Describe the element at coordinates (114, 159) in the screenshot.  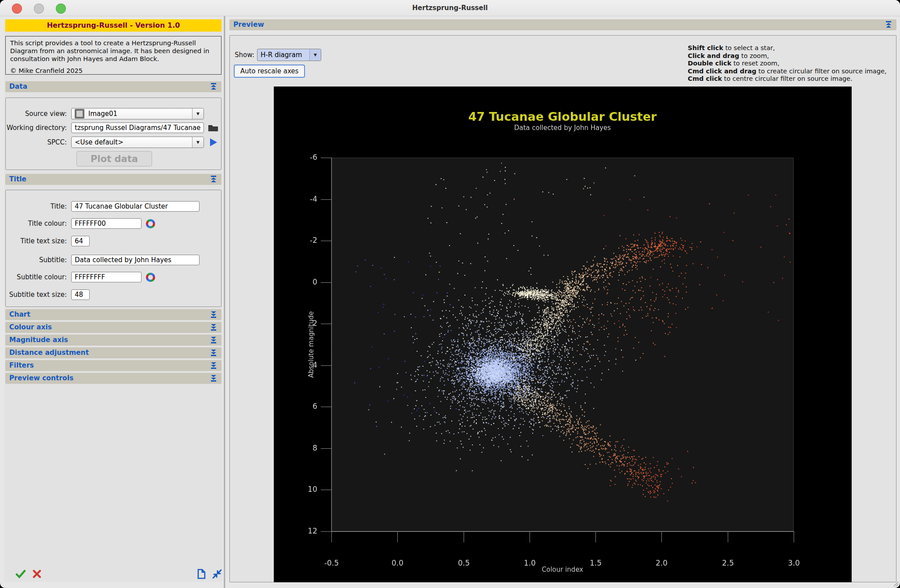
I see `plot-data-button: Plot data` at that location.